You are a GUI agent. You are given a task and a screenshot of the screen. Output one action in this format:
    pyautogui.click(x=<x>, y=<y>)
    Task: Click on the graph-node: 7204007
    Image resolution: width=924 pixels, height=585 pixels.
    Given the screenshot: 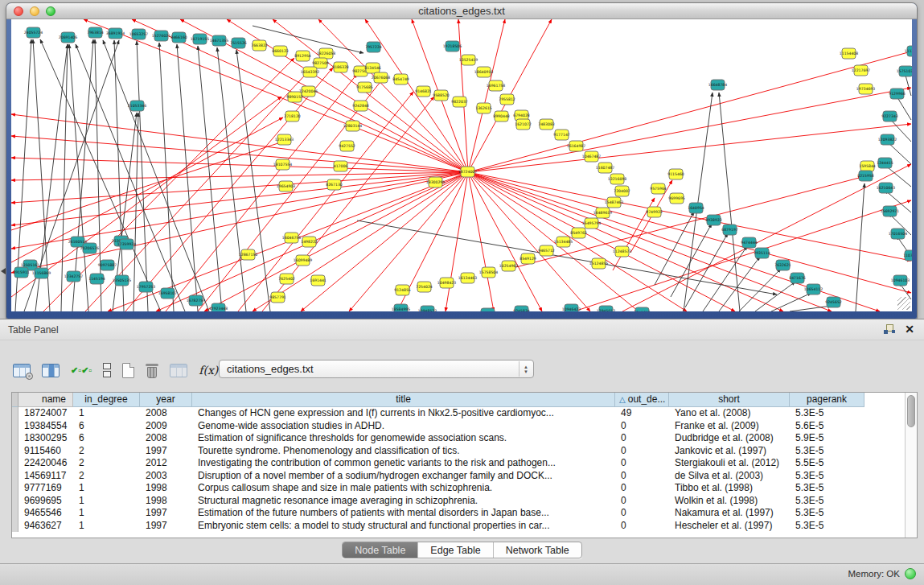 What is the action you would take?
    pyautogui.click(x=622, y=192)
    